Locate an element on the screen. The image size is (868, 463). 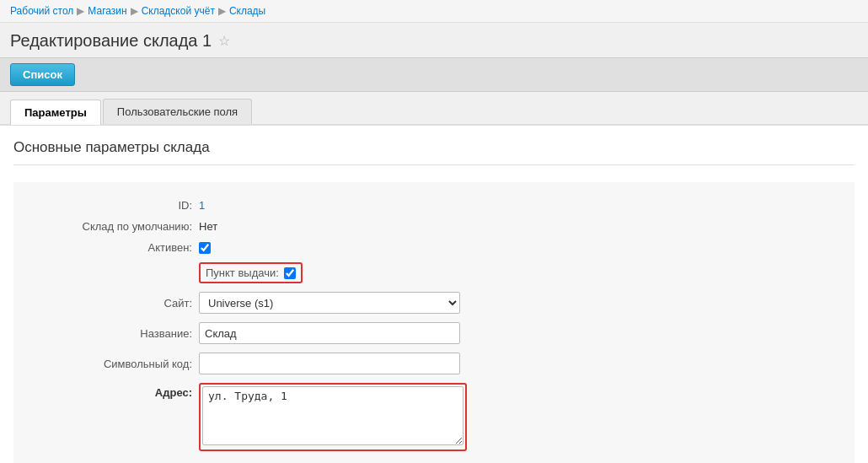
form-row-address: Адрес: ул. Труда, 1 is located at coordinates (434, 417).